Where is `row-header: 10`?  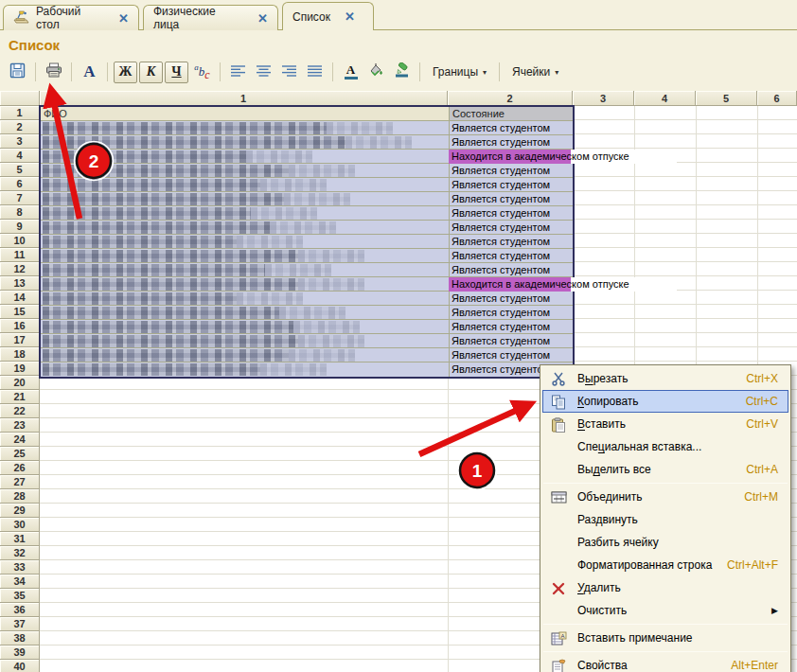 row-header: 10 is located at coordinates (20, 240).